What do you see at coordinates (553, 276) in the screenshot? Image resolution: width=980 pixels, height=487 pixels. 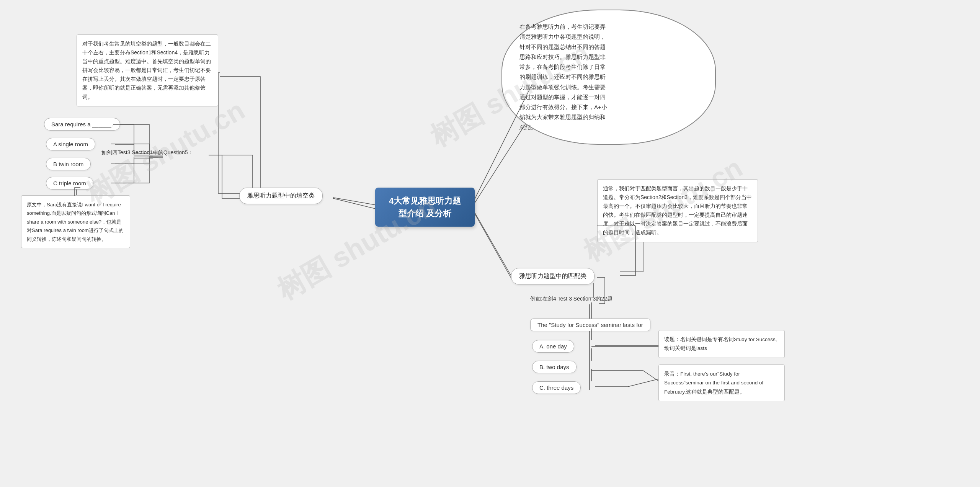 I see `match-topic-label: 雅思听力题型中的匹配类` at bounding box center [553, 276].